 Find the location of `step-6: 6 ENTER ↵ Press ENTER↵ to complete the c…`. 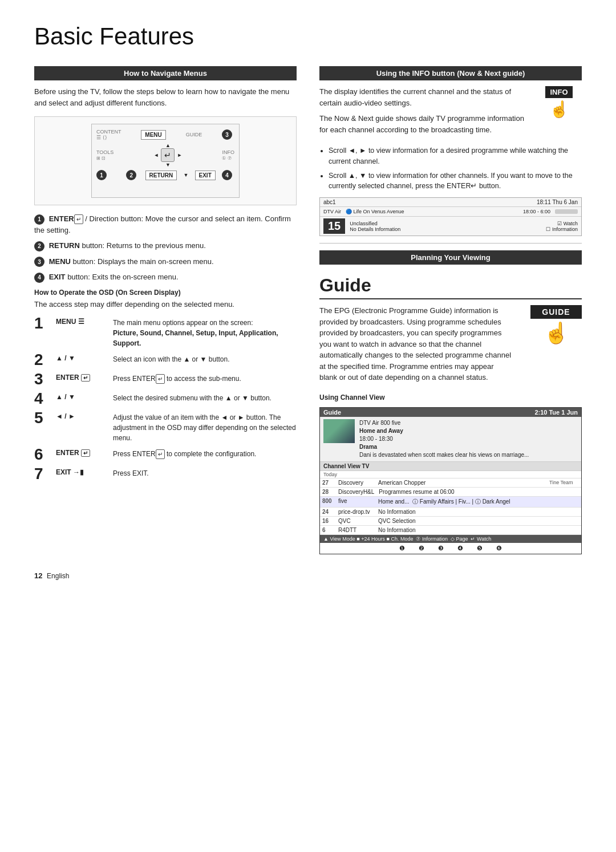

step-6: 6 ENTER ↵ Press ENTER↵ to complete the c… is located at coordinates (165, 455).